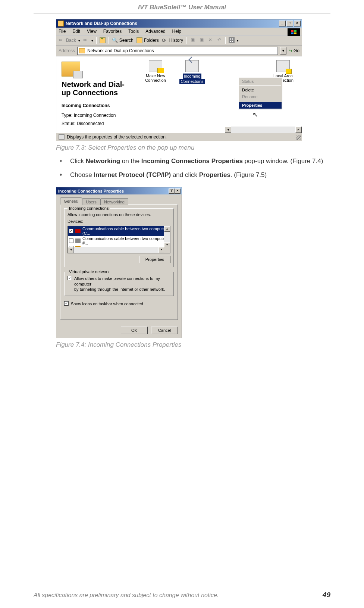 The height and width of the screenshot is (608, 364). I want to click on cancel-button: Cancel, so click(164, 330).